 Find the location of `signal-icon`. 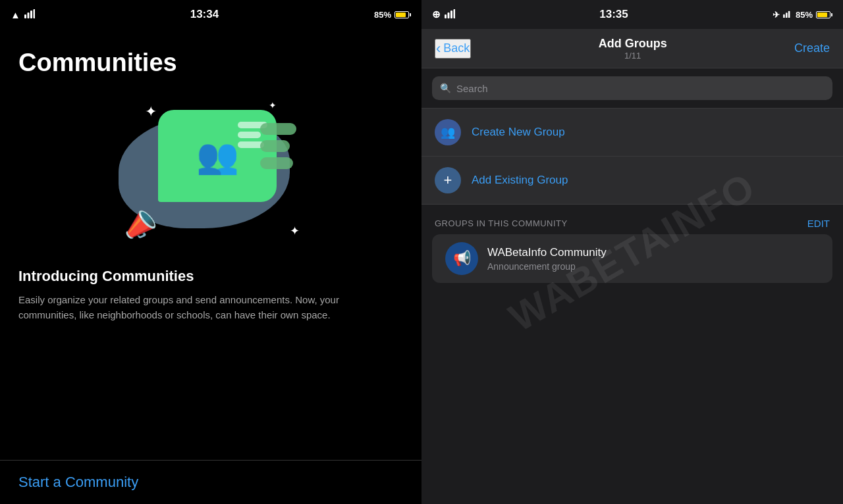

signal-icon is located at coordinates (30, 14).